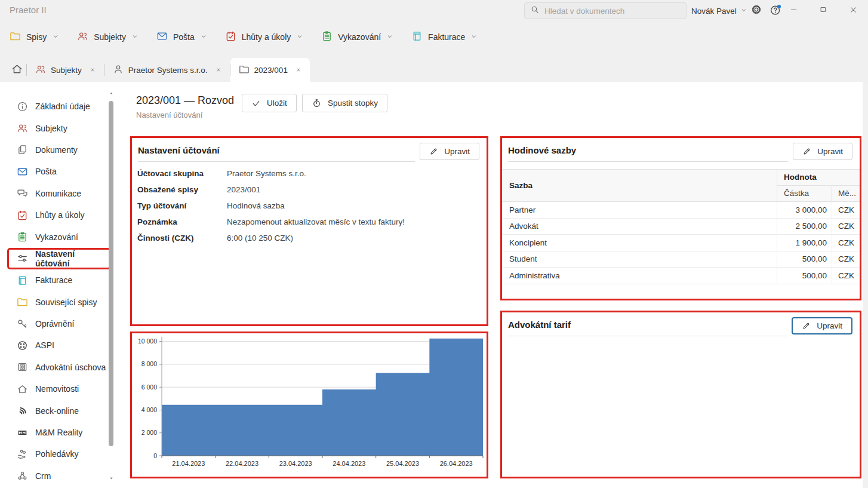  Describe the element at coordinates (59, 215) in the screenshot. I see `sidebar-item-lhuty-a-ukoly: Lhůty a úkoly` at that location.